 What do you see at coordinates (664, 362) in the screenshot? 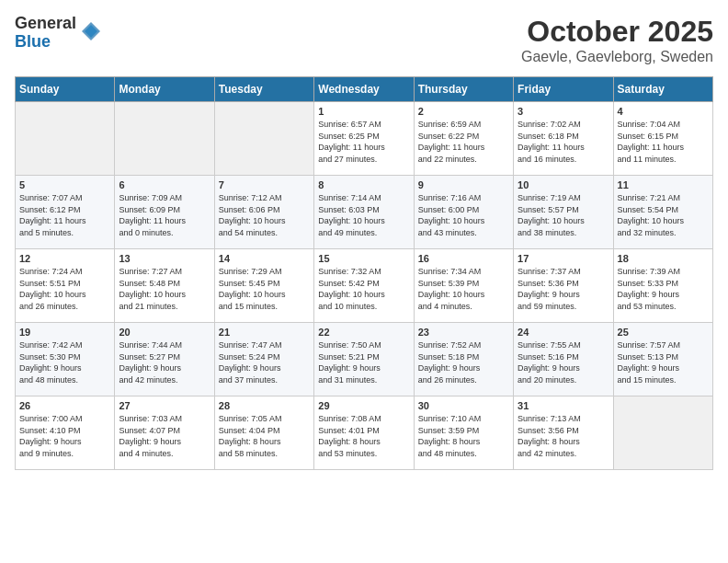
I see `day-info: Sunrise: 7:57 AM Sunset: 5:13 PM Dayligh…` at bounding box center [664, 362].